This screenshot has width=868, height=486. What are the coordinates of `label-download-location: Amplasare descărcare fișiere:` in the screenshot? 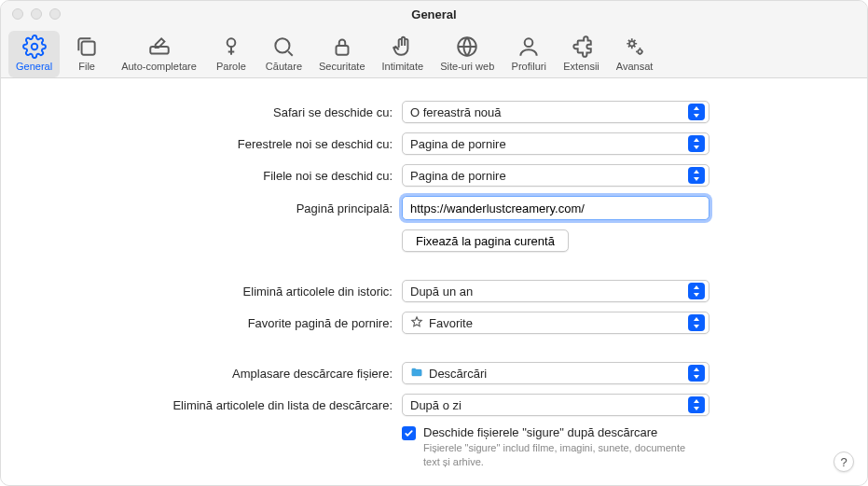 It's located at (220, 373).